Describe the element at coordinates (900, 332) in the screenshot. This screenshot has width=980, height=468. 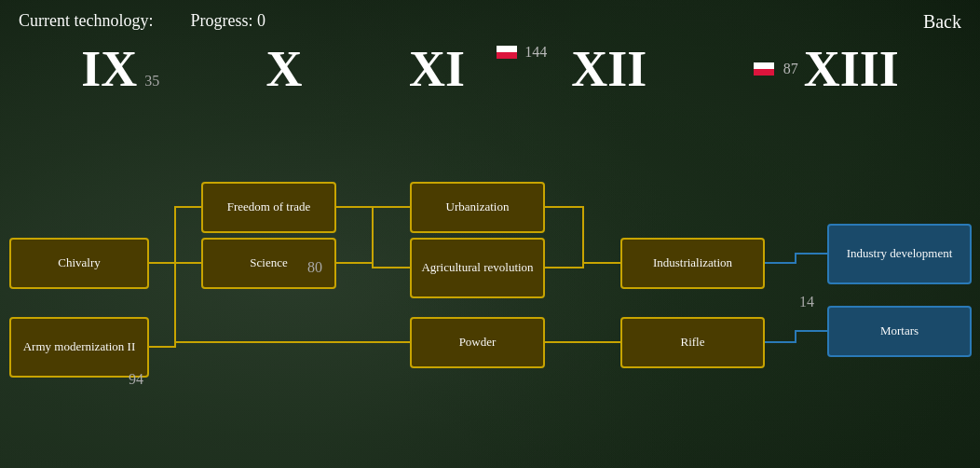
I see `tech-node-mortars: Mortars` at that location.